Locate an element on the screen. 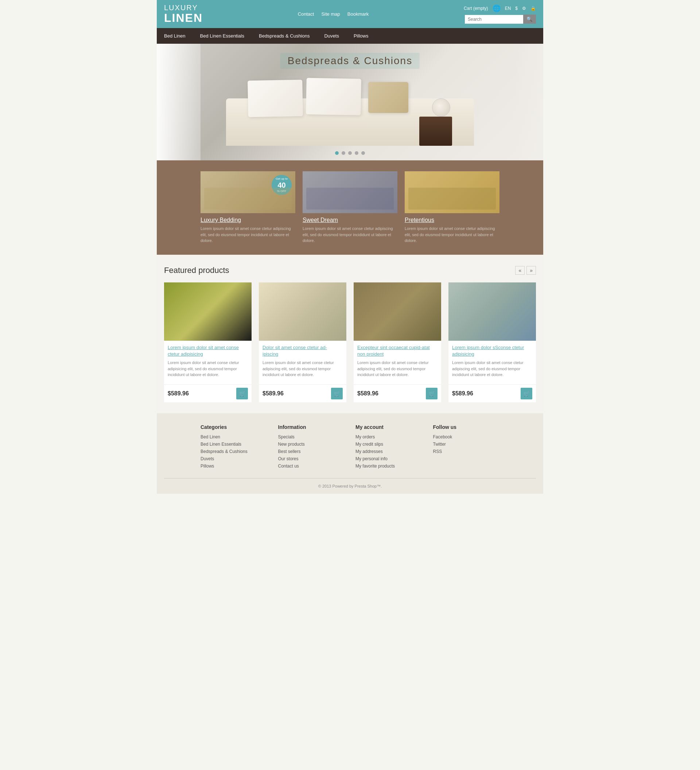 The width and height of the screenshot is (700, 770). nav-bookmark: Bookmark is located at coordinates (358, 14).